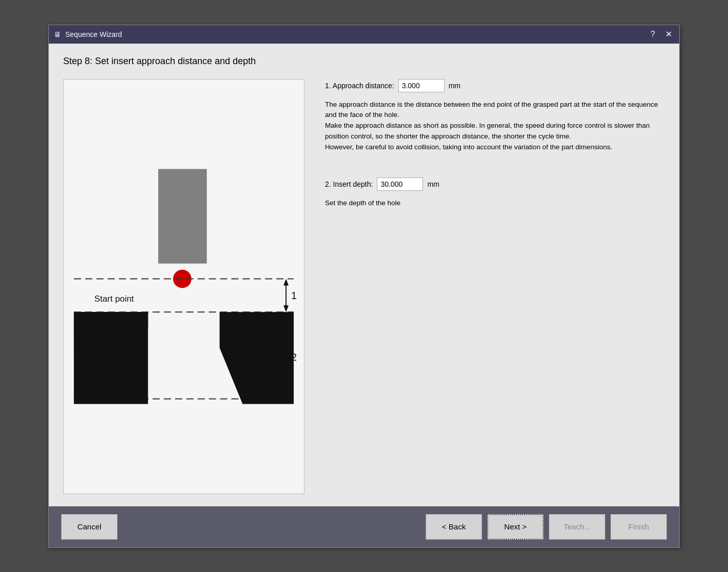  I want to click on finish-button: Finish, so click(639, 527).